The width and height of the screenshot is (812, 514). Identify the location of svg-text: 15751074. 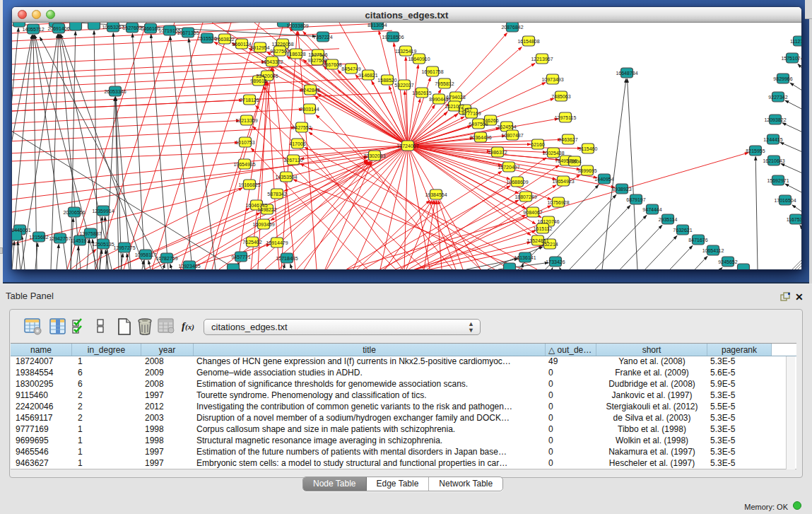
(792, 58).